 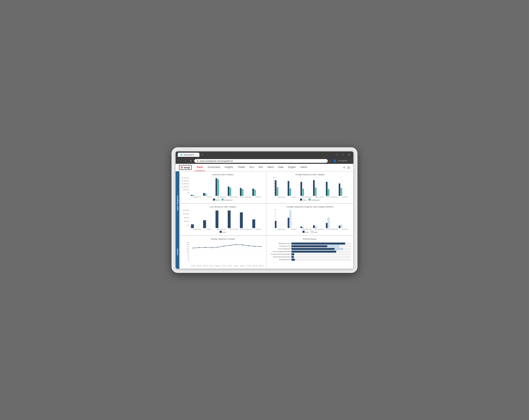 What do you see at coordinates (261, 161) in the screenshot?
I see `address-bar: 🔒 wrap.workspend.com/wrapdemo/` at bounding box center [261, 161].